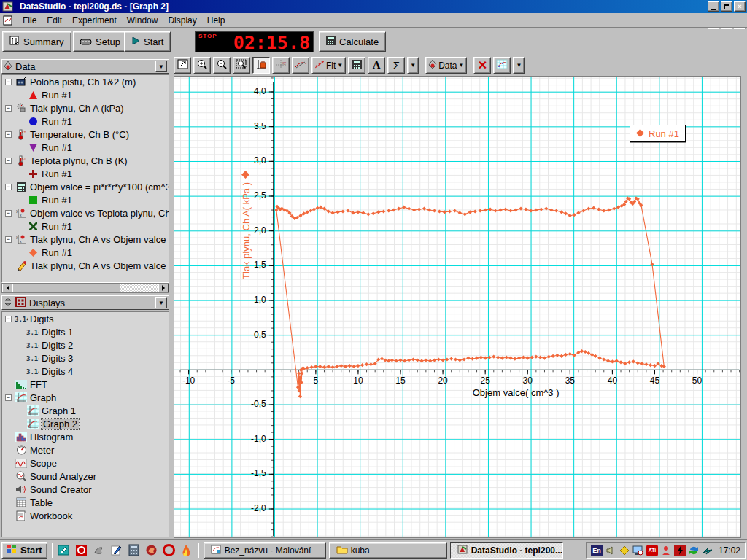 The width and height of the screenshot is (747, 560). I want to click on data-item: −Objem valce = pi*r*r*y*100 (cm^3, so click(85, 187).